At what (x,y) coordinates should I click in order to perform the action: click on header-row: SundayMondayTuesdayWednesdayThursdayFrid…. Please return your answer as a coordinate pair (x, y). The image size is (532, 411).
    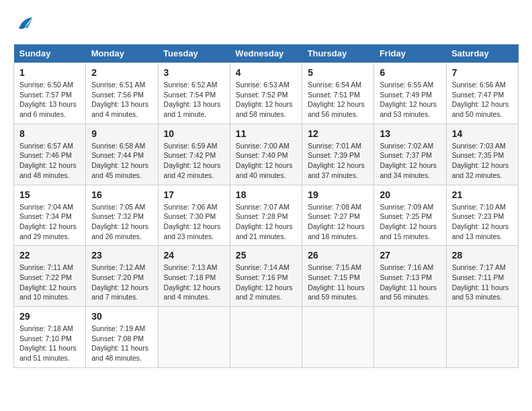
    Looking at the image, I should click on (266, 54).